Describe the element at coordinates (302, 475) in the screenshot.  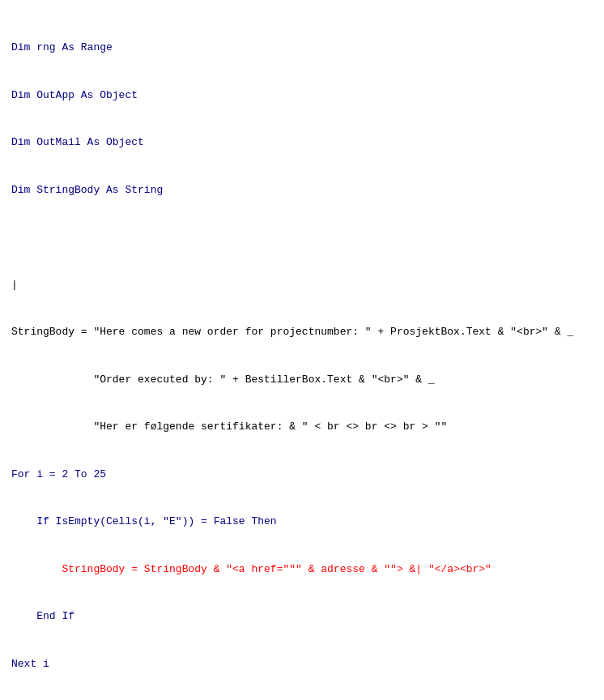
I see `code-line-10: For i = 2 To 25` at that location.